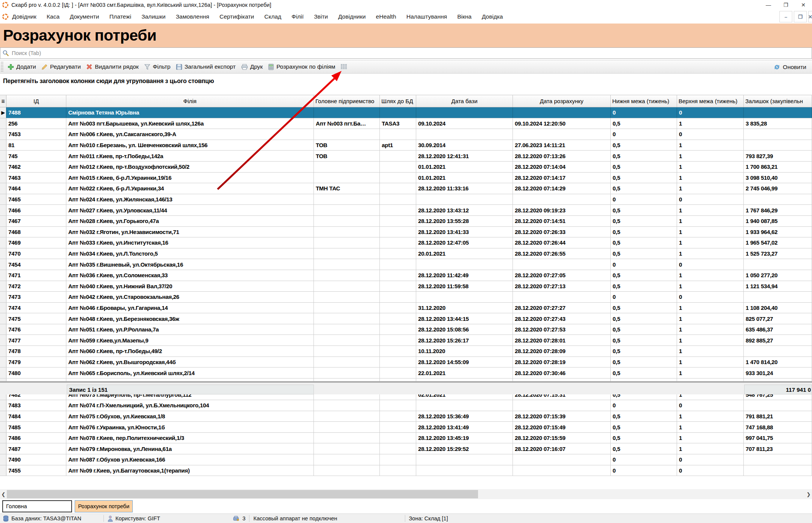 This screenshot has width=812, height=523. I want to click on group-by-zone: Перетягніть заголовок колонки сюди для у…, so click(406, 84).